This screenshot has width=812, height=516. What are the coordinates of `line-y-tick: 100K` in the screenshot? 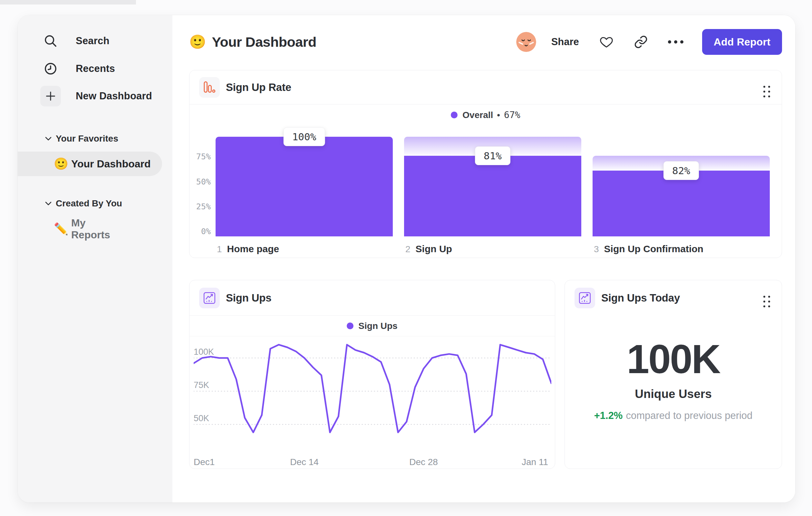 It's located at (204, 352).